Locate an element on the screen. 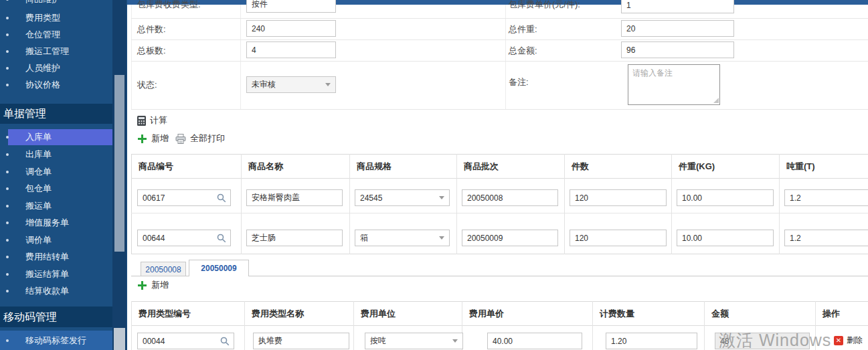 The height and width of the screenshot is (350, 868). resize-grip-icon is located at coordinates (716, 100).